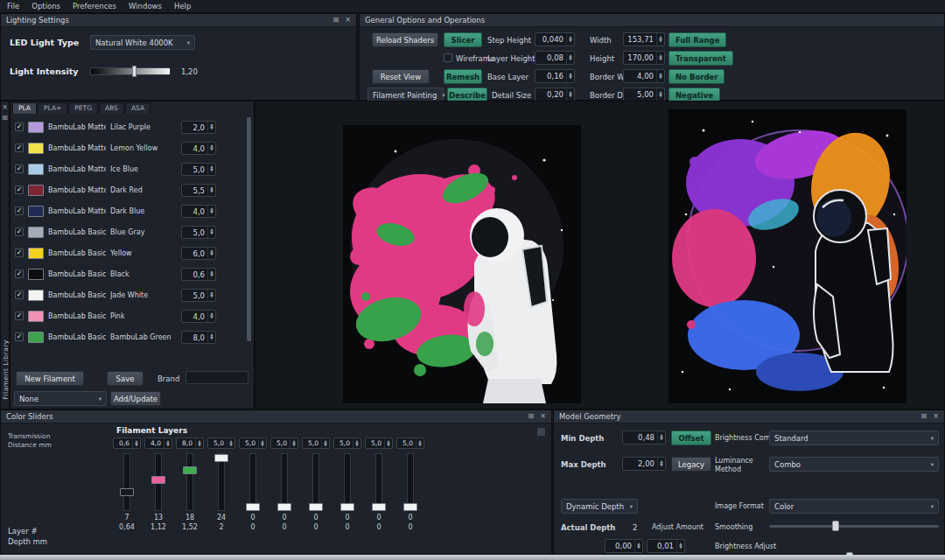  Describe the element at coordinates (666, 546) in the screenshot. I see `adjust-amount-input-2: 0,01 ▲▼` at that location.